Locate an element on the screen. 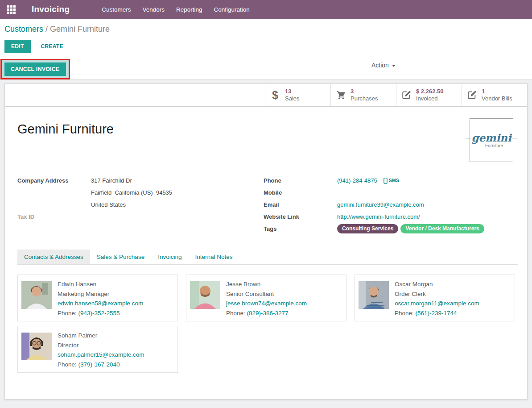  app-title: Invoicing is located at coordinates (51, 9).